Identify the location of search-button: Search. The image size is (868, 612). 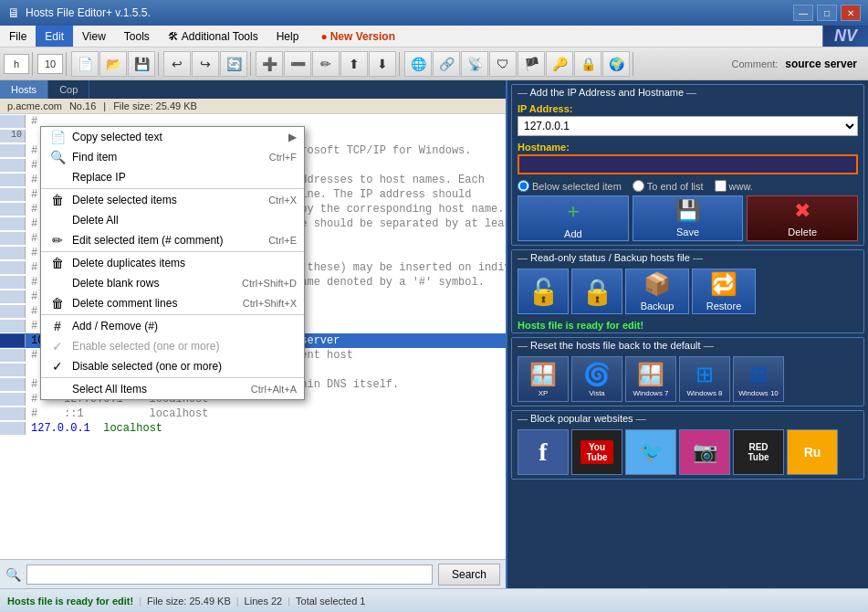
(469, 575).